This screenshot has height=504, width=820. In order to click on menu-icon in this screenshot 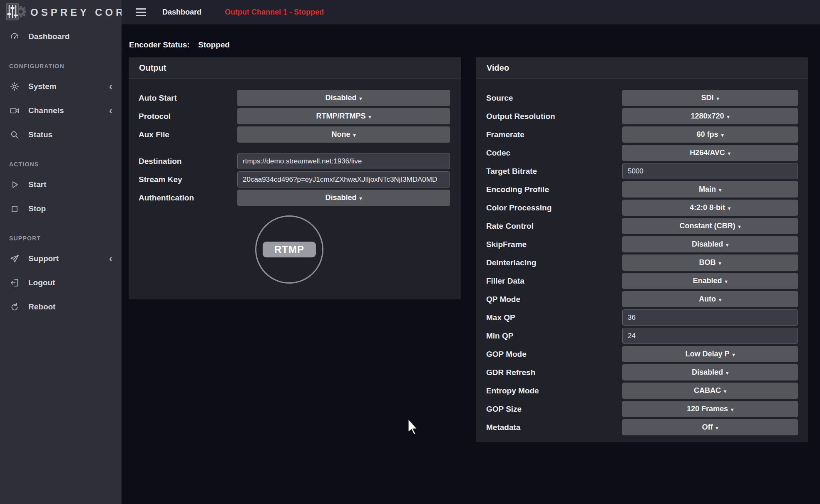, I will do `click(141, 12)`.